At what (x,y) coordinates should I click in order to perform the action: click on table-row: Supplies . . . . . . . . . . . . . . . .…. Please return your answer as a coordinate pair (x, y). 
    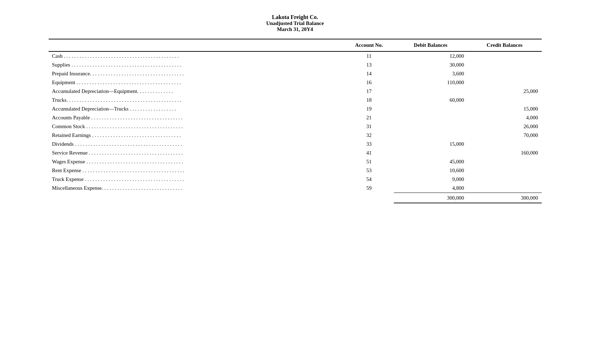
    Looking at the image, I should click on (295, 65).